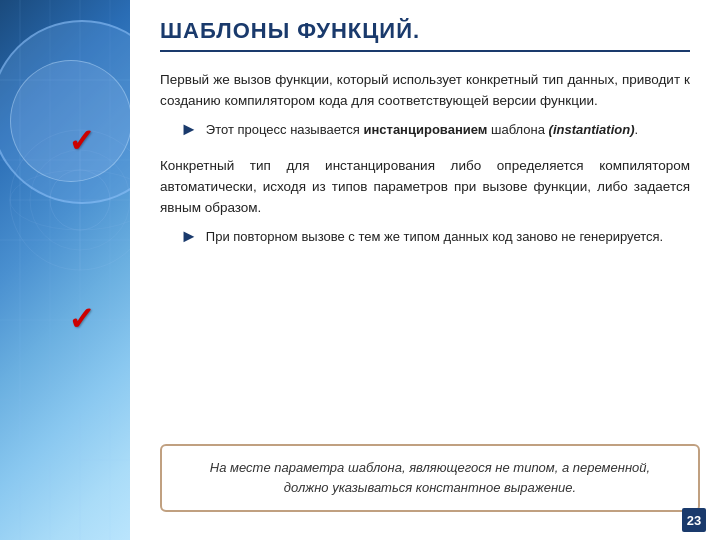 The width and height of the screenshot is (720, 540). I want to click on paragraph-2: Конкретный тип для инстанцирования либо …, so click(425, 188).